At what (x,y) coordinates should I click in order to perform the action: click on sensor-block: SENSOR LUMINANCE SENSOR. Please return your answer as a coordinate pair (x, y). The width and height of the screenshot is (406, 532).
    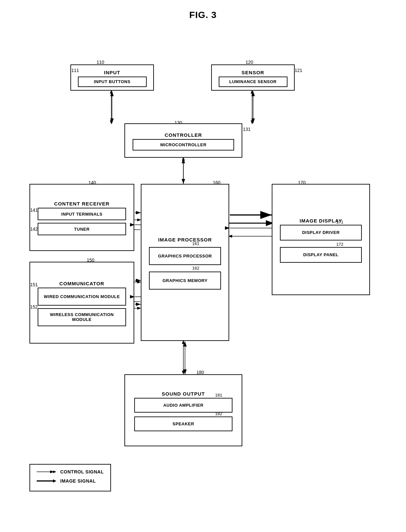
    Looking at the image, I should click on (253, 78).